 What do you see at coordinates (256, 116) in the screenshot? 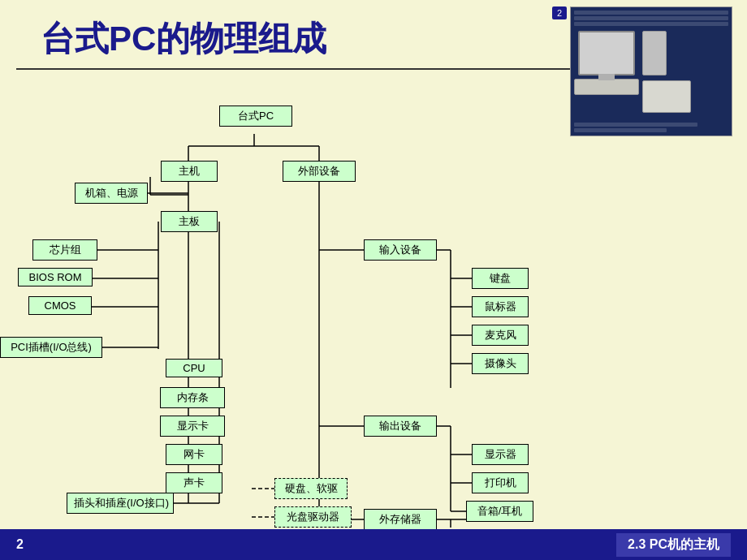
I see `node-taishi-pc: 台式PC` at bounding box center [256, 116].